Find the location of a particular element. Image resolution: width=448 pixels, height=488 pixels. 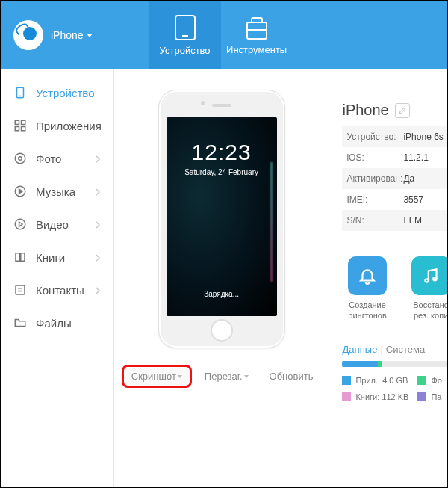

storage-tab-data: Данные is located at coordinates (360, 350).